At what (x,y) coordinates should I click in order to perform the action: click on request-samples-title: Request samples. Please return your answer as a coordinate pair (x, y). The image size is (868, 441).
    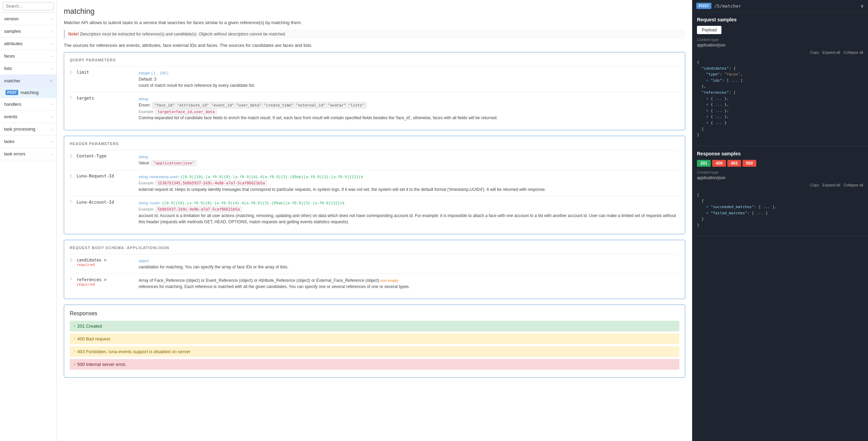
    Looking at the image, I should click on (780, 20).